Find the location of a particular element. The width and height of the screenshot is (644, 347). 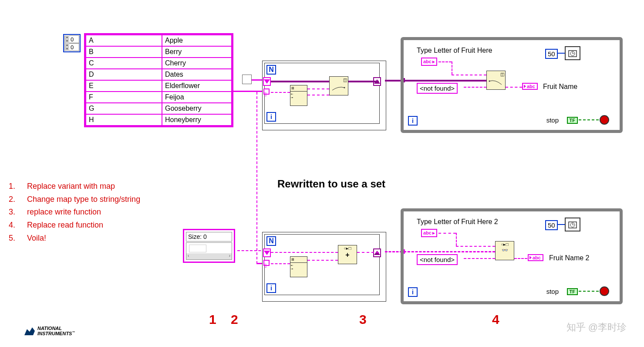

key-cell: A is located at coordinates (124, 41).